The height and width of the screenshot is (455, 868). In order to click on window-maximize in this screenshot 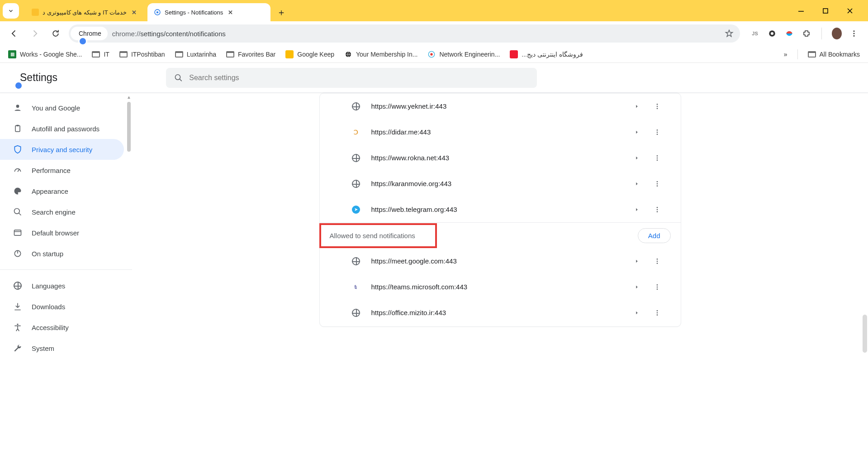, I will do `click(825, 11)`.